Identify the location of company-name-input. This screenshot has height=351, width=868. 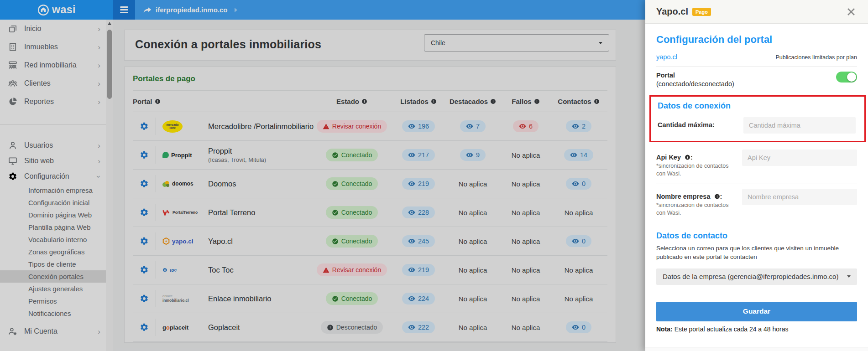
(800, 197).